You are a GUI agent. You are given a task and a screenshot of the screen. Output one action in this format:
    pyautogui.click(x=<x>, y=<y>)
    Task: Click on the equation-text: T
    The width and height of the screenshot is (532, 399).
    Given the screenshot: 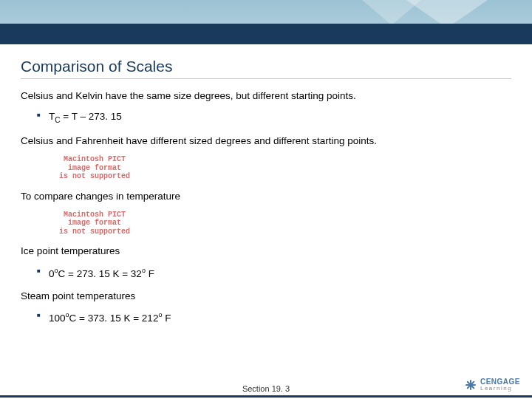 What is the action you would take?
    pyautogui.click(x=52, y=117)
    